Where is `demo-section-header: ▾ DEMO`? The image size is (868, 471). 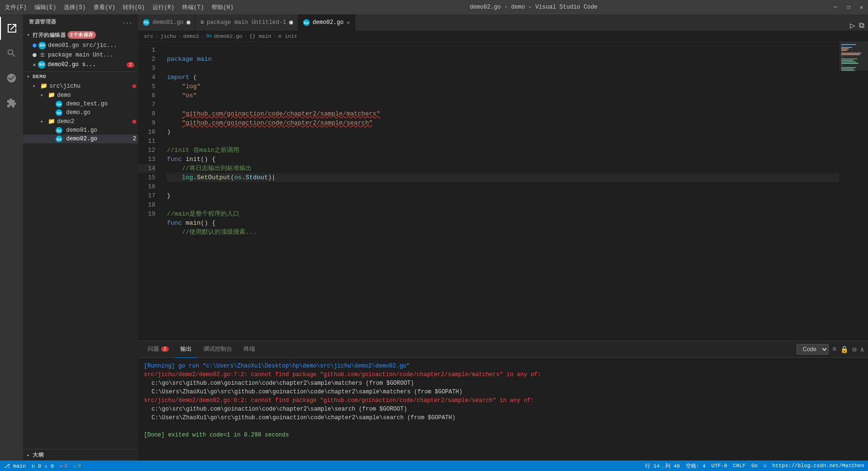 demo-section-header: ▾ DEMO is located at coordinates (81, 77).